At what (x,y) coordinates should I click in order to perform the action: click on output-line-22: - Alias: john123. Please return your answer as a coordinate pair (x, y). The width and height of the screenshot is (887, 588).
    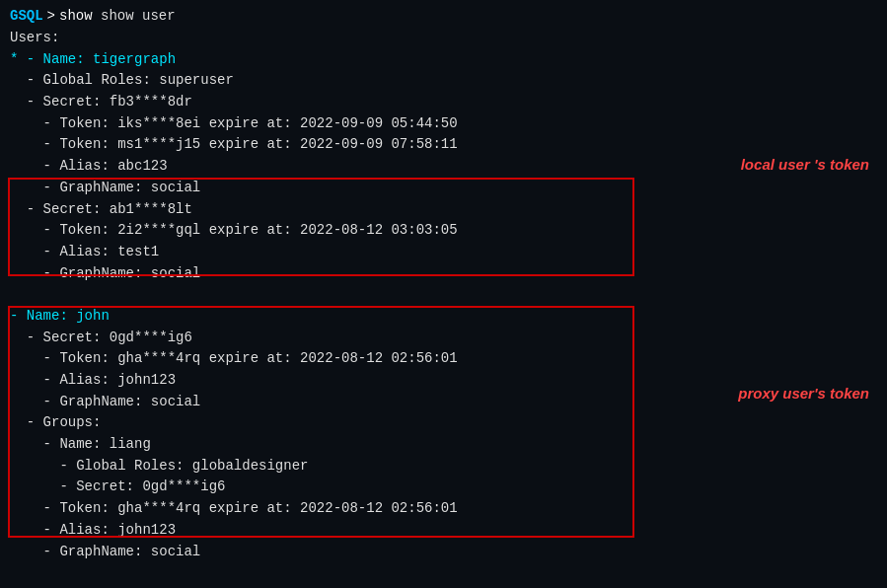
    Looking at the image, I should click on (444, 531).